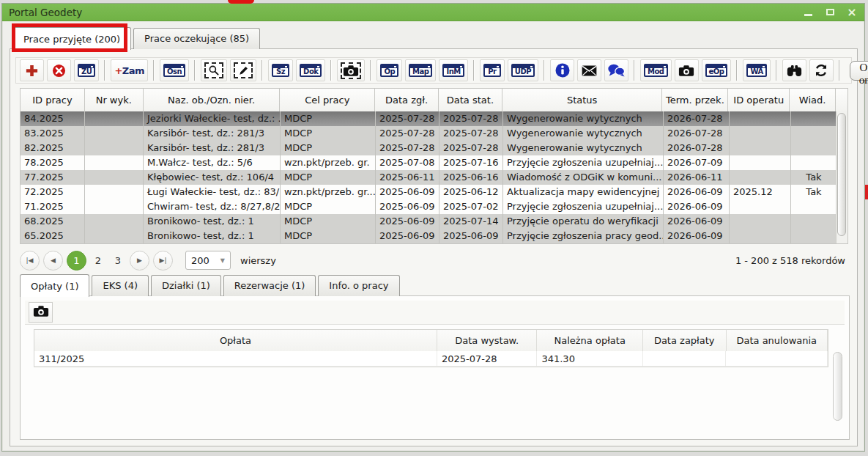  What do you see at coordinates (434, 207) in the screenshot?
I see `table-row: 71.2025Chwiram- test, dz.: 8/27,8/27MDCP…` at bounding box center [434, 207].